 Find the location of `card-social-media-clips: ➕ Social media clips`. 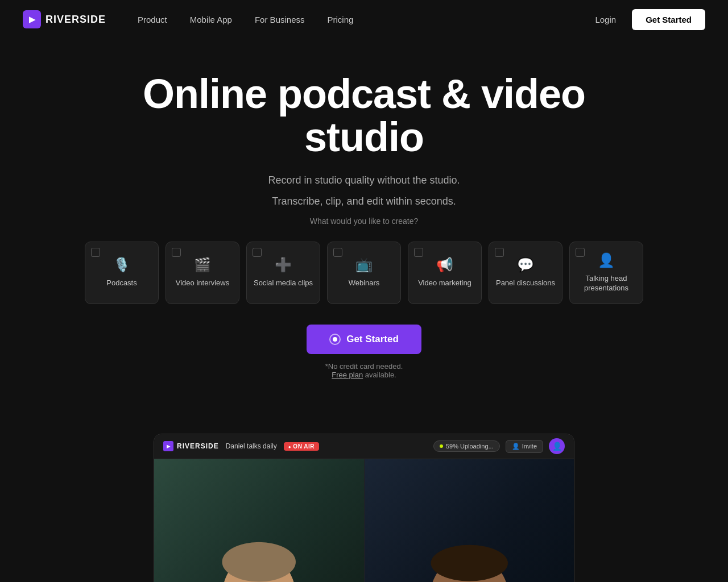

card-social-media-clips: ➕ Social media clips is located at coordinates (283, 273).